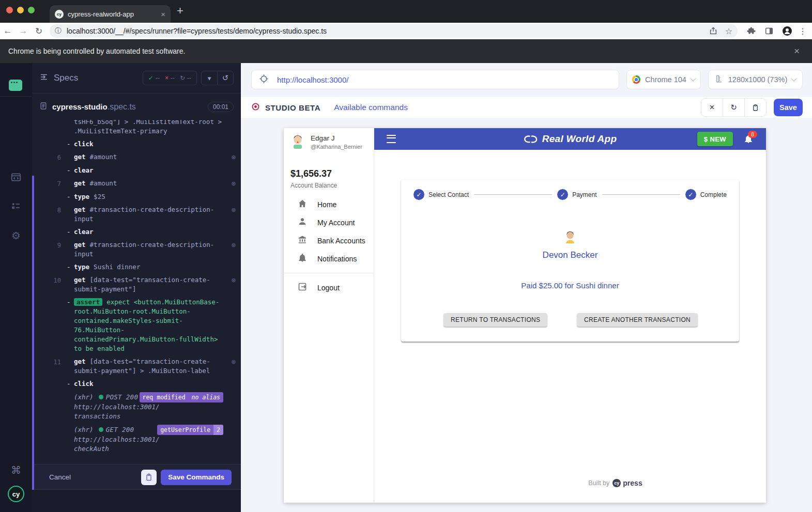 Image resolution: width=812 pixels, height=512 pixels. I want to click on spec-row: cypress-studio.spec.ts 00:01, so click(136, 106).